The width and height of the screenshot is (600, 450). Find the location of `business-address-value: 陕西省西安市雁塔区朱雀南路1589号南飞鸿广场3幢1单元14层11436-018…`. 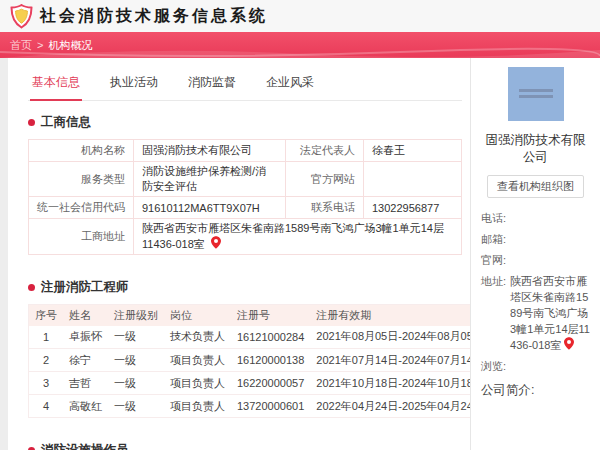

business-address-value: 陕西省西安市雁塔区朱雀南路1589号南飞鸿广场3幢1单元14层11436-018… is located at coordinates (298, 237).